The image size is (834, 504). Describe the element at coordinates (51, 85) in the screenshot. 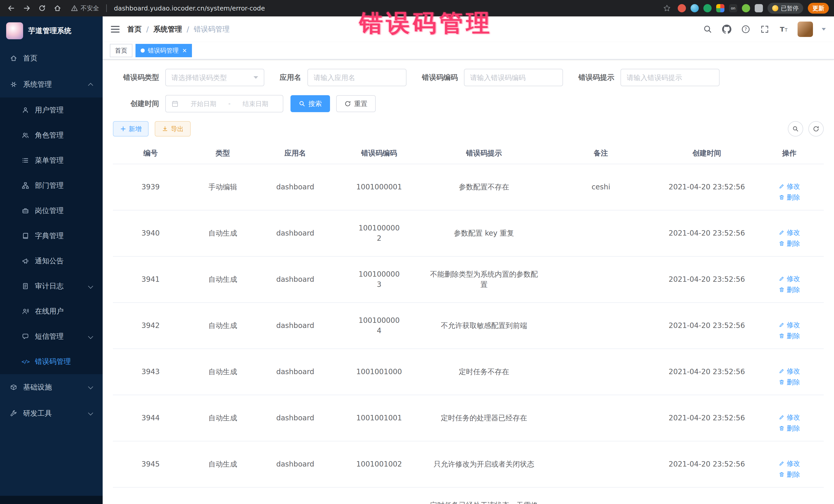

I see `sidebar-item-system: 系统管理` at that location.